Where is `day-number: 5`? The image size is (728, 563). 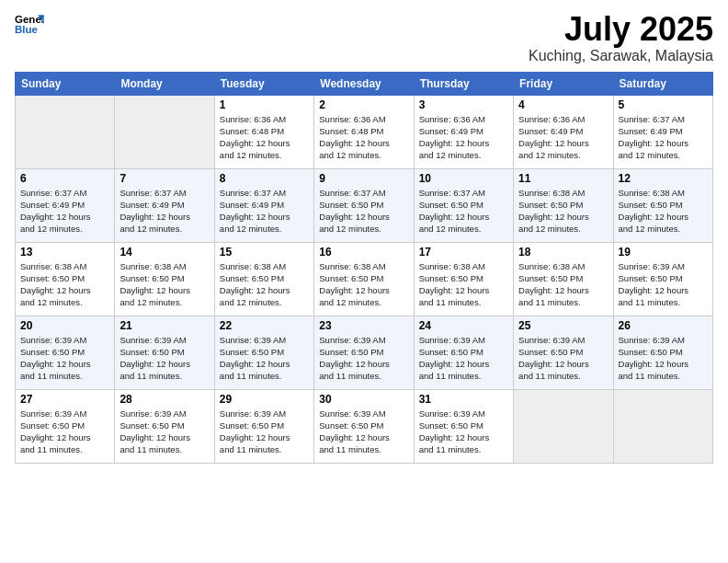
day-number: 5 is located at coordinates (664, 105).